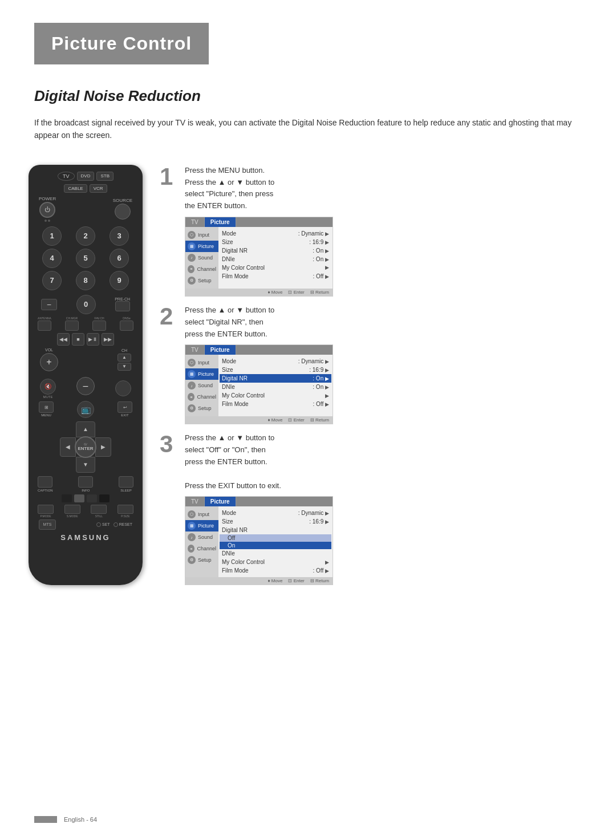 This screenshot has height=840, width=616. I want to click on still-button, so click(99, 509).